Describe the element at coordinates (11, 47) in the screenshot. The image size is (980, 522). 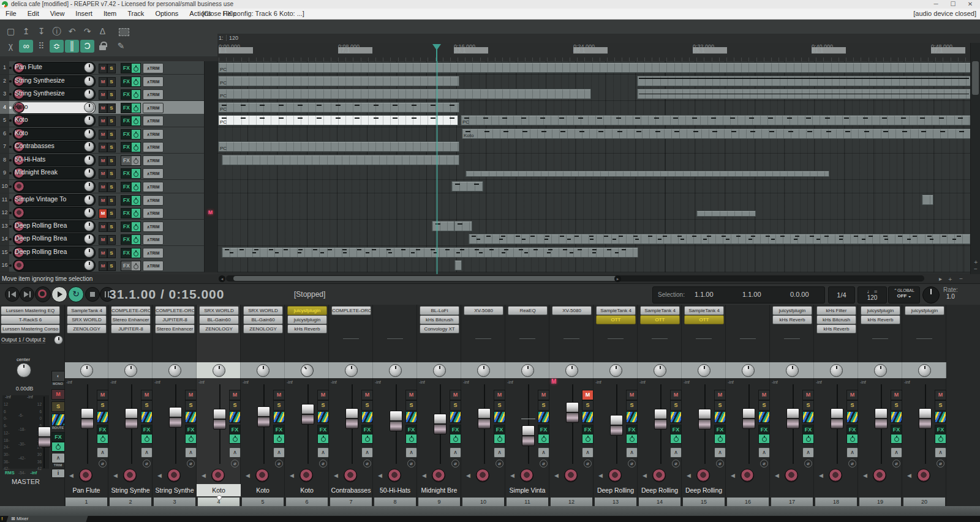
I see `crossfade-icon: χ` at that location.